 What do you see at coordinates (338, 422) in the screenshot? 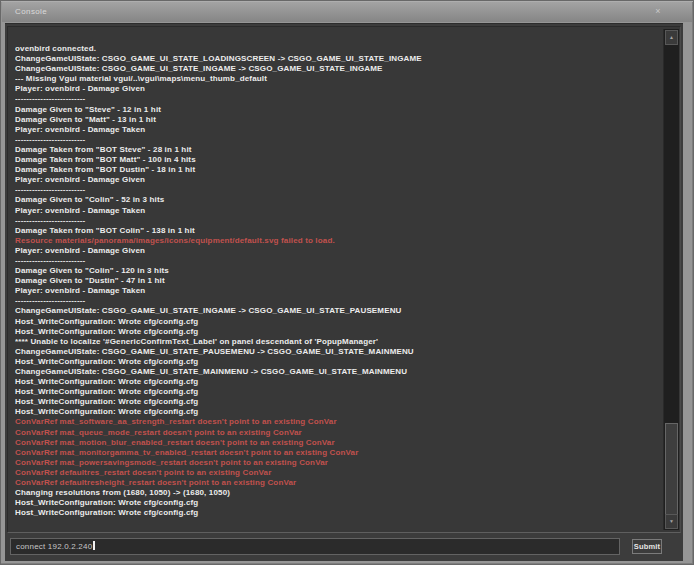
I see `log-line: ConVarRef mat_software_aa_strength_resta…` at bounding box center [338, 422].